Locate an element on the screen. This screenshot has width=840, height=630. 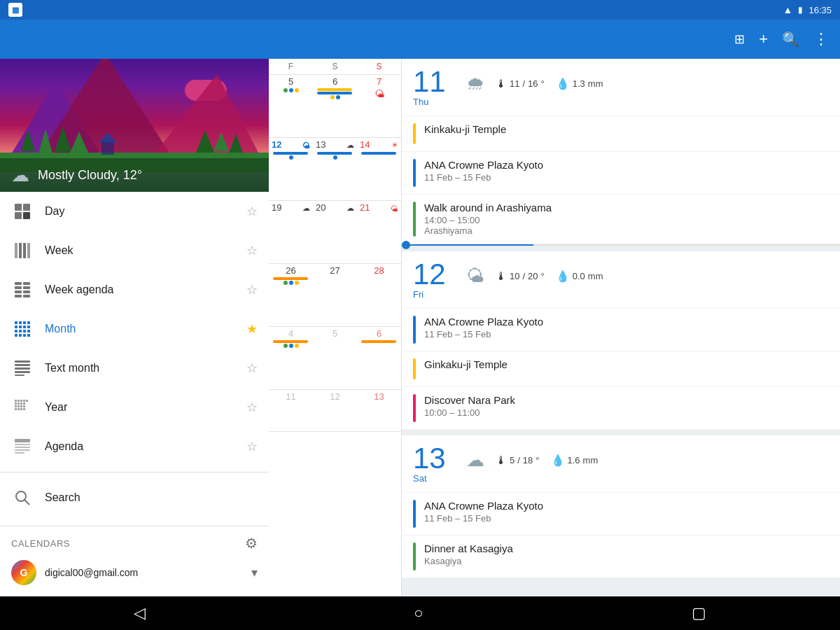
event-details-kinkakuji: Kinkaku-ji Temple is located at coordinates (626, 134).